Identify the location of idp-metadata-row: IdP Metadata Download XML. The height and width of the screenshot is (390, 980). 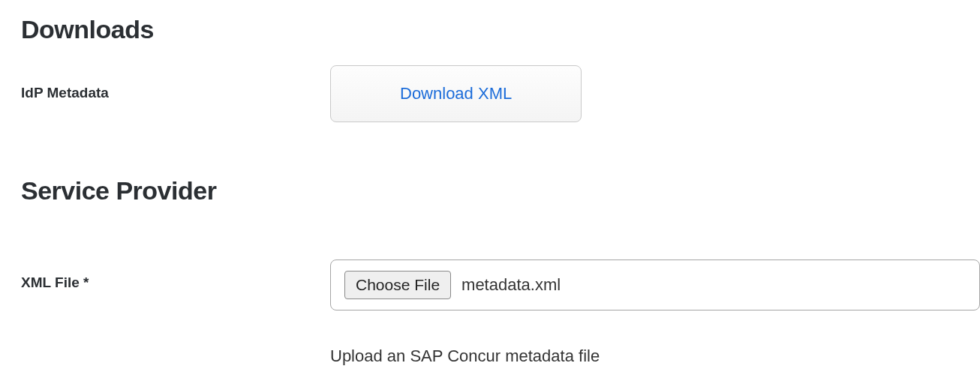
(490, 94).